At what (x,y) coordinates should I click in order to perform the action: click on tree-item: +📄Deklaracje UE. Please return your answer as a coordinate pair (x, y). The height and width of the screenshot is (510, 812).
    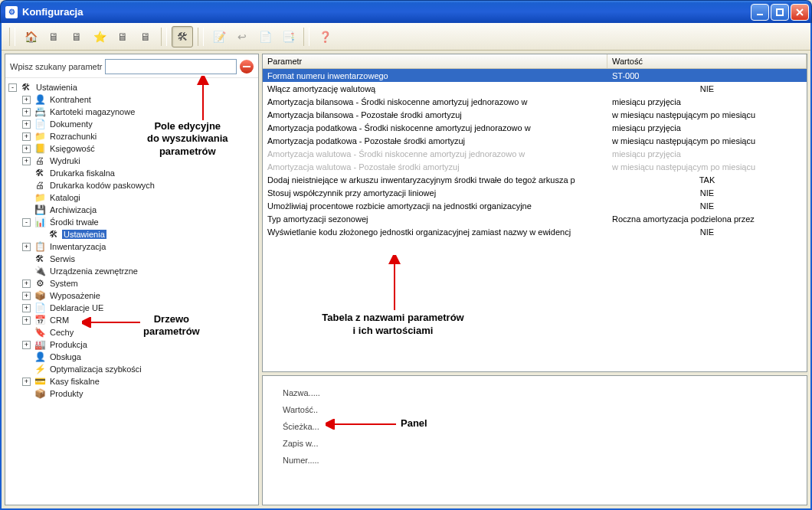
    Looking at the image, I should click on (132, 308).